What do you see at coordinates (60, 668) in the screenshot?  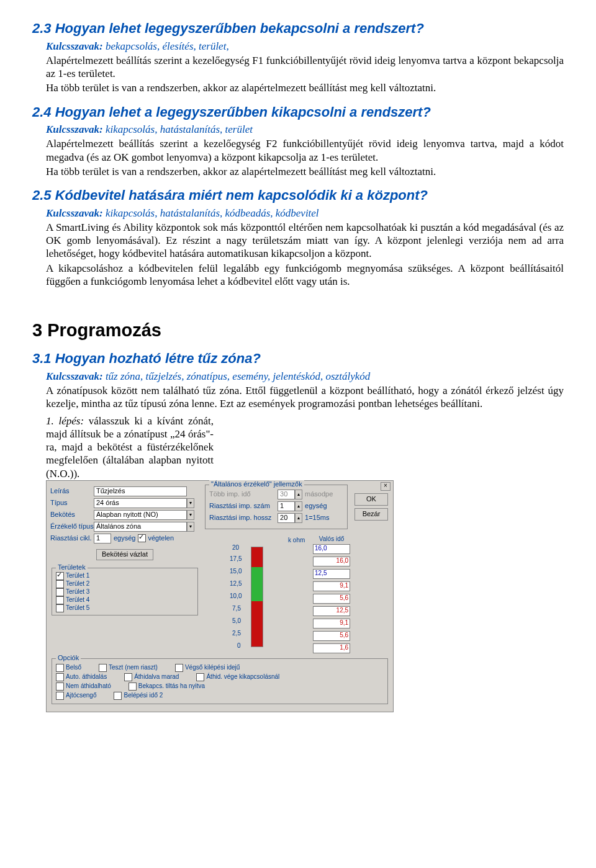 I see `cb-belso` at bounding box center [60, 668].